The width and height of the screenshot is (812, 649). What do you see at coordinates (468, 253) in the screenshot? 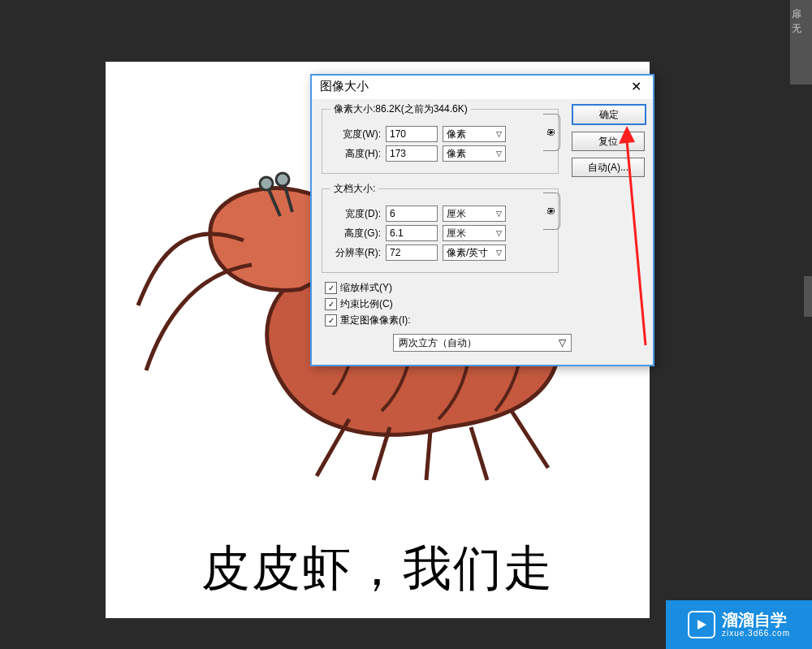
I see `select-value: 像素/英寸` at bounding box center [468, 253].